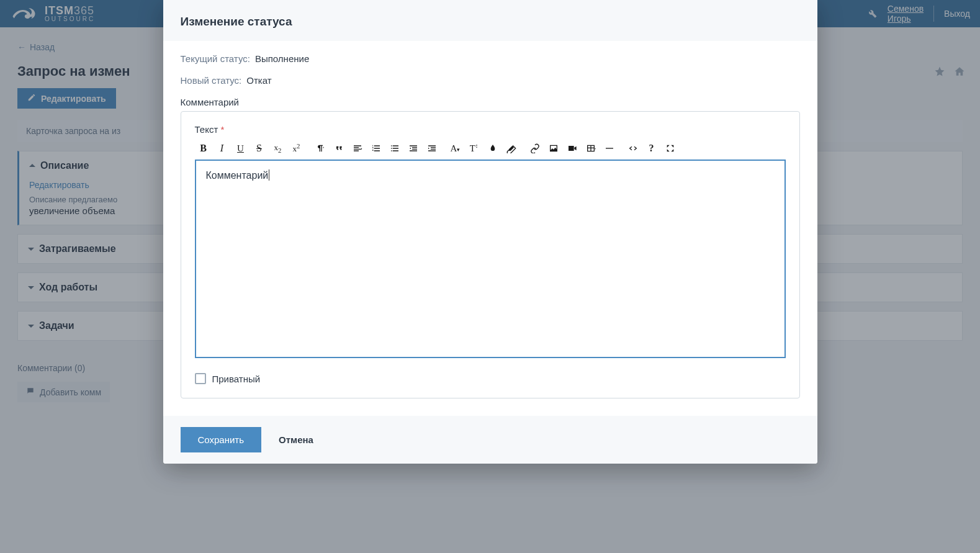 This screenshot has width=980, height=553. What do you see at coordinates (609, 148) in the screenshot?
I see `horizontal-rule-icon` at bounding box center [609, 148].